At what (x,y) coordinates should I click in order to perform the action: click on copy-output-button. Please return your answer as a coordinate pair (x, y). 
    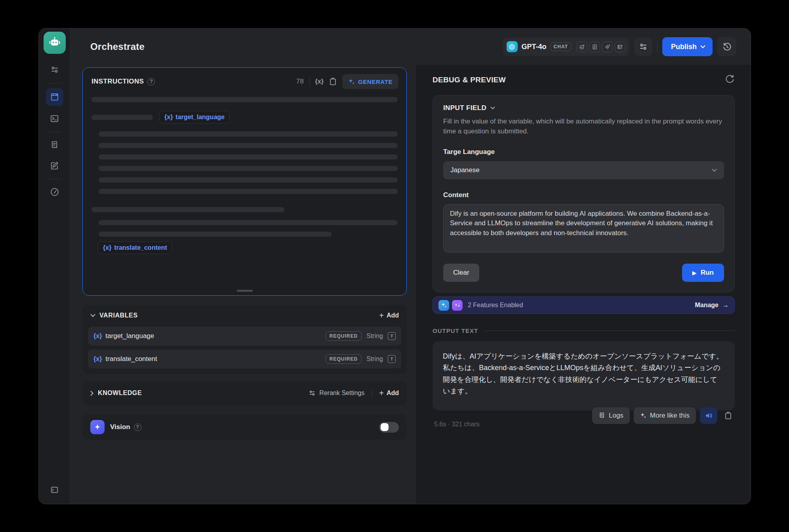
    Looking at the image, I should click on (728, 416).